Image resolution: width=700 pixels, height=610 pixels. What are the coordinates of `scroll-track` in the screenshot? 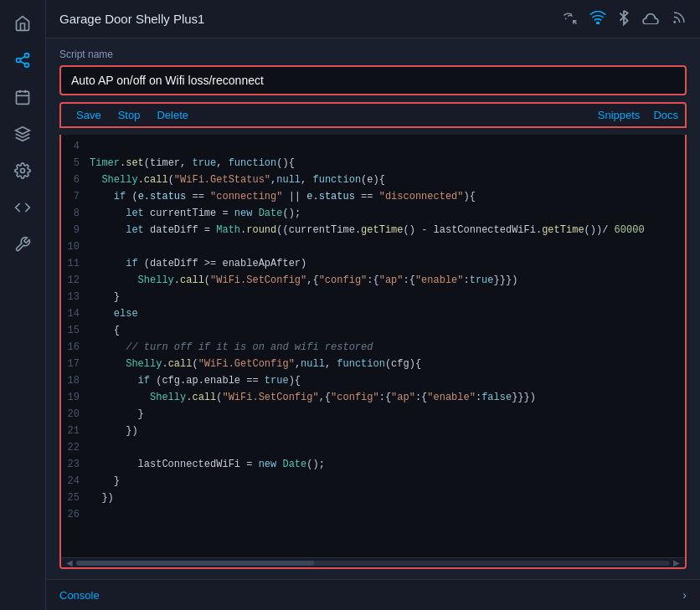 It's located at (373, 563).